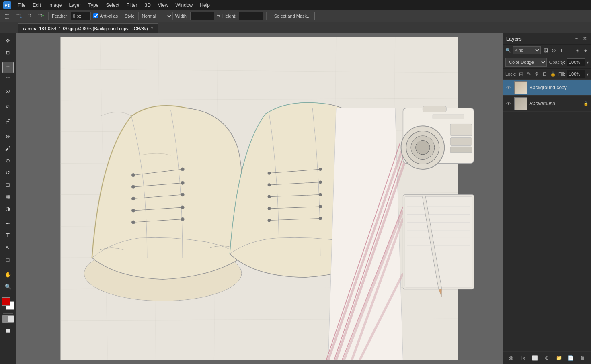  I want to click on tool-move: ✥, so click(8, 41).